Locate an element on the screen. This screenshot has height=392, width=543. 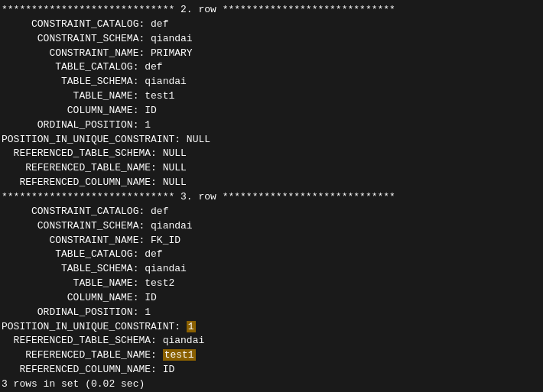
column-name-3: COLUMN_NAME: ID is located at coordinates (272, 298).